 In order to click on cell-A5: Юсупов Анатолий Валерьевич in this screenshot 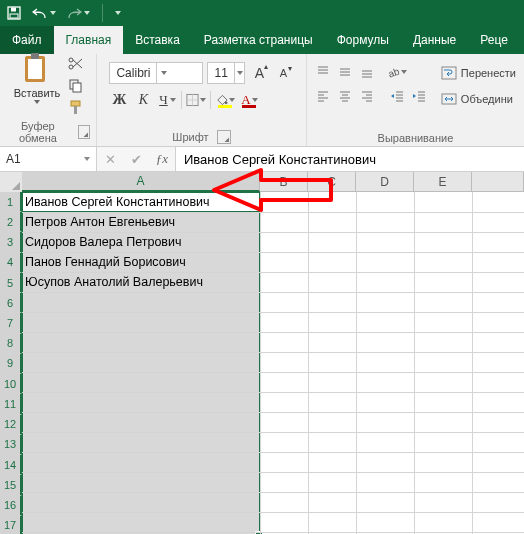, I will do `click(114, 282)`.